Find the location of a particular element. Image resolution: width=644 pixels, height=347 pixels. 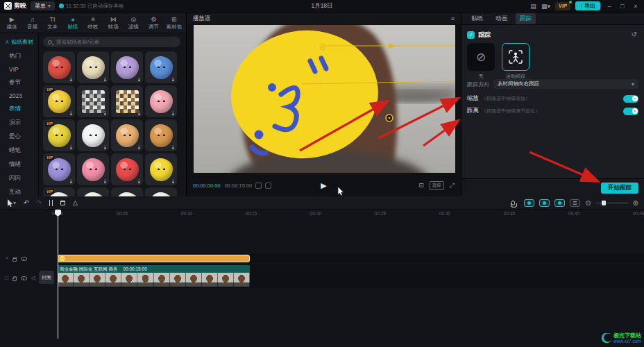

yellow-blob-sticker: VIP ↓ is located at coordinates (59, 101).